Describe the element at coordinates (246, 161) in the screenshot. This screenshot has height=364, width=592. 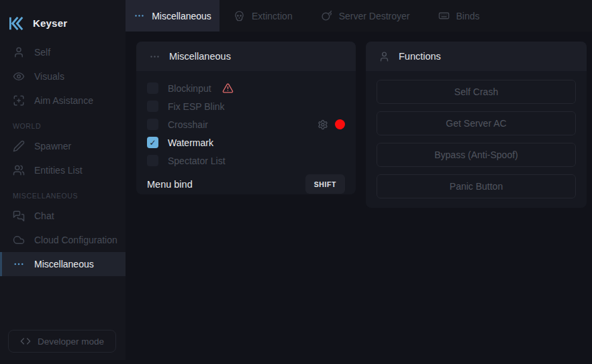
I see `checkbox-row-spectator-list: ✓ Spectator List` at that location.